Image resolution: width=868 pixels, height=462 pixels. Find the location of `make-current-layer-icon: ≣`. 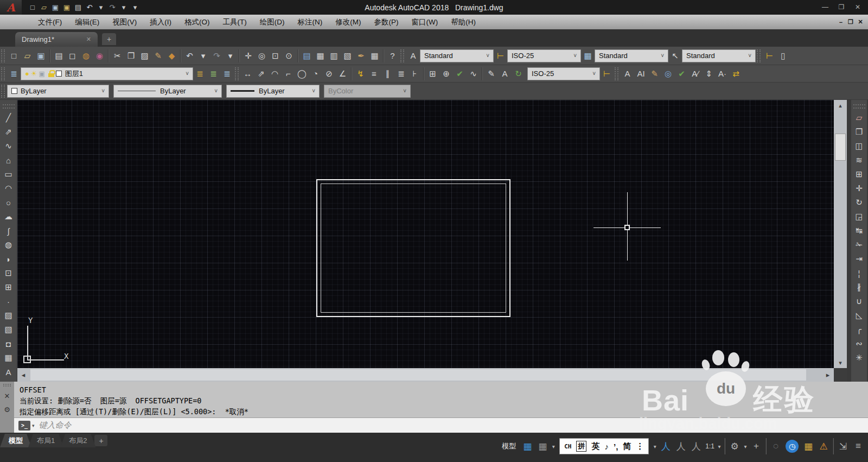

make-current-layer-icon: ≣ is located at coordinates (214, 74).